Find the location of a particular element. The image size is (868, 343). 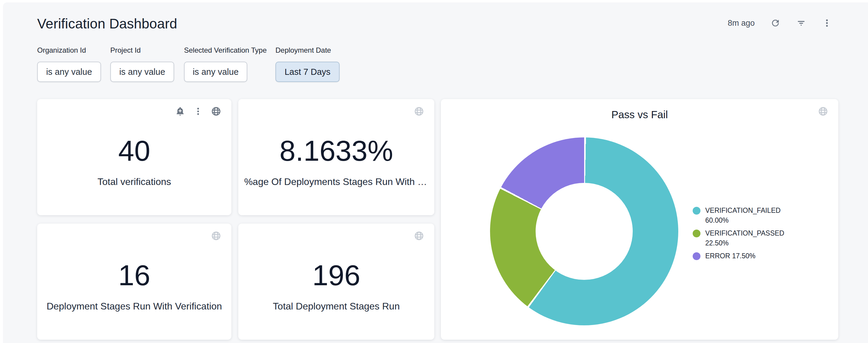

header-actions: 8m ago is located at coordinates (780, 23).